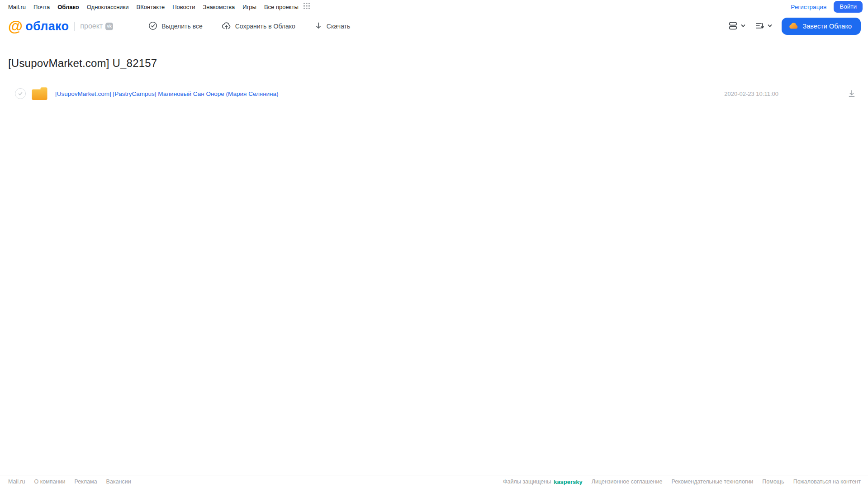 The width and height of the screenshot is (868, 488). What do you see at coordinates (434, 26) in the screenshot?
I see `header: @ облако проект vk Выделить все` at bounding box center [434, 26].